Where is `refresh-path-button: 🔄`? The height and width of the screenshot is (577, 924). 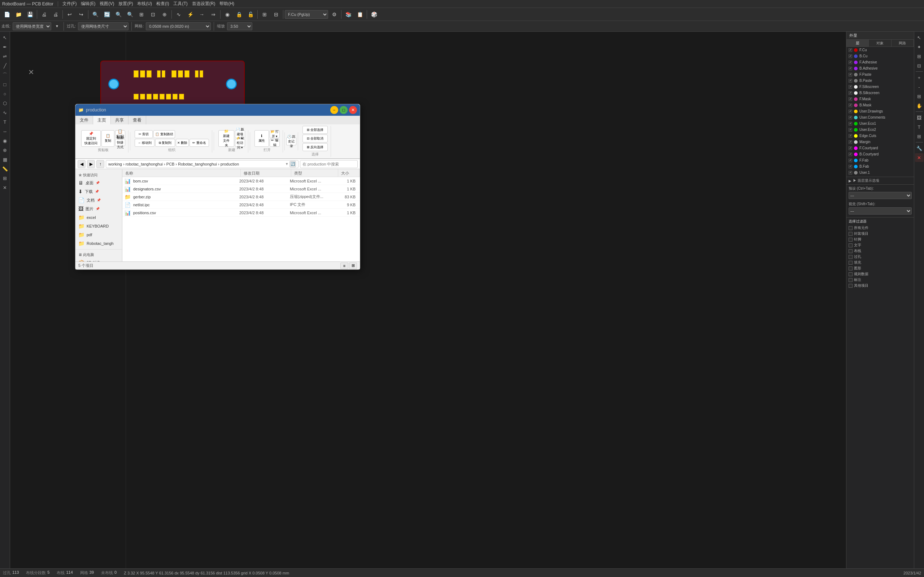
refresh-path-button: 🔄 is located at coordinates (292, 164).